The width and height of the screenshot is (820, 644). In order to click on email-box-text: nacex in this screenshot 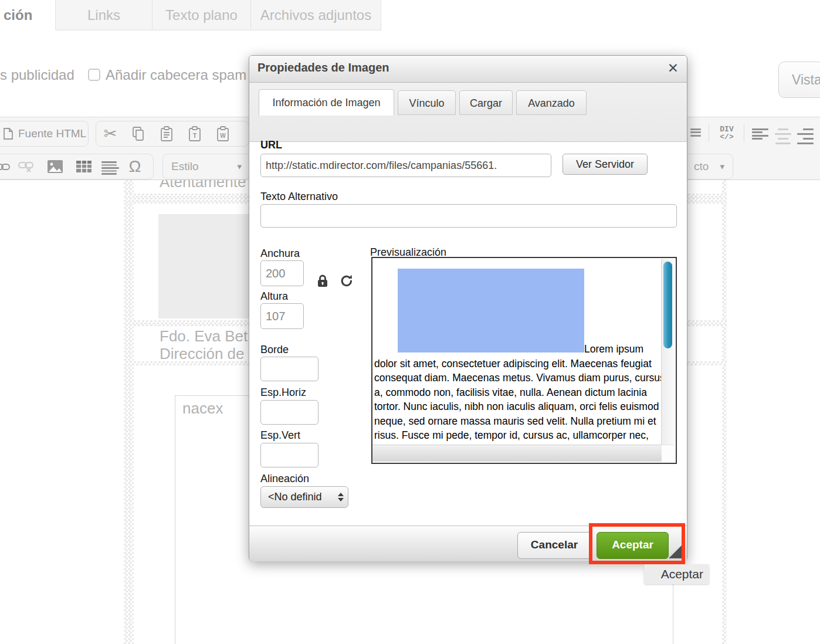, I will do `click(203, 408)`.